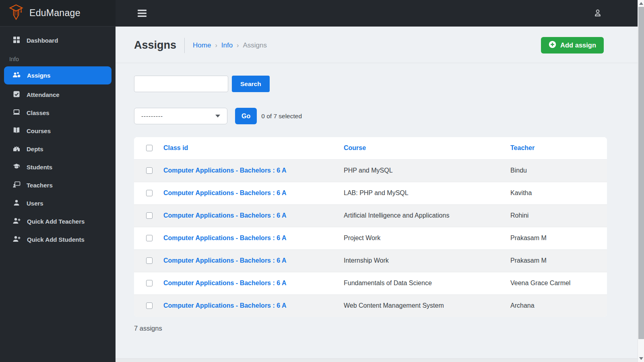 This screenshot has height=362, width=644. Describe the element at coordinates (39, 167) in the screenshot. I see `sidebar-item-label: Students` at that location.